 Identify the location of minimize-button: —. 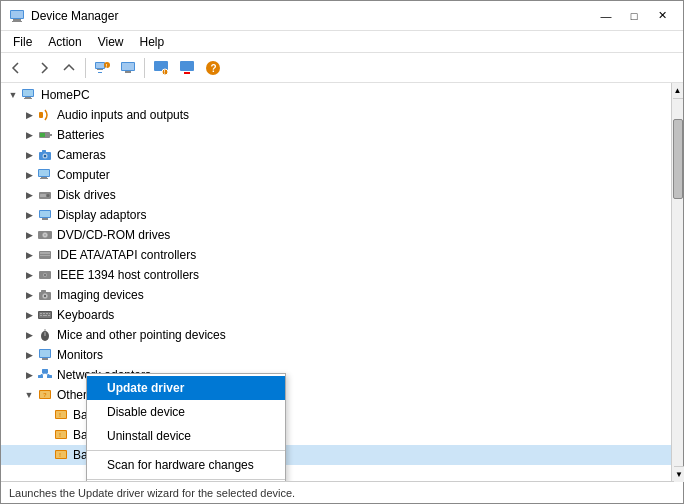
(606, 16).